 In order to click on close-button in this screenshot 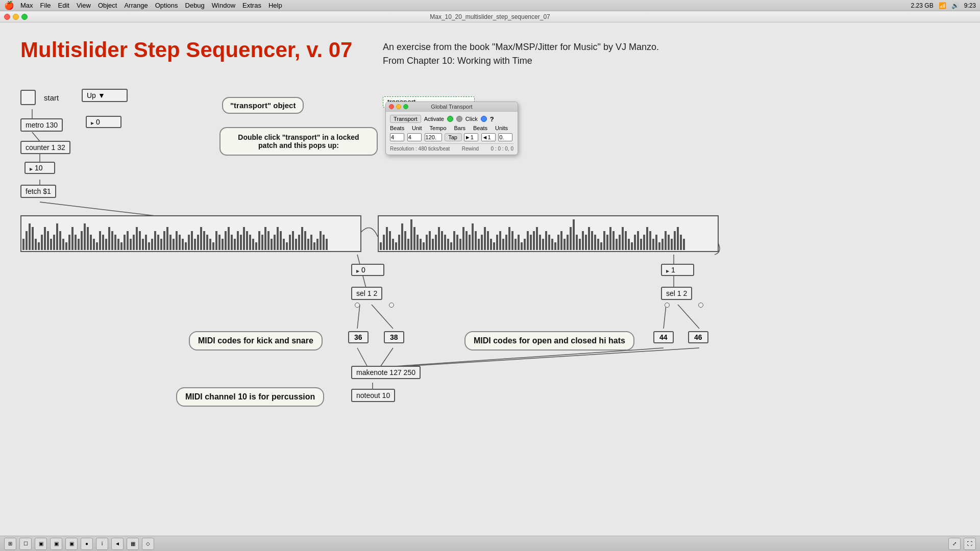, I will do `click(7, 17)`.